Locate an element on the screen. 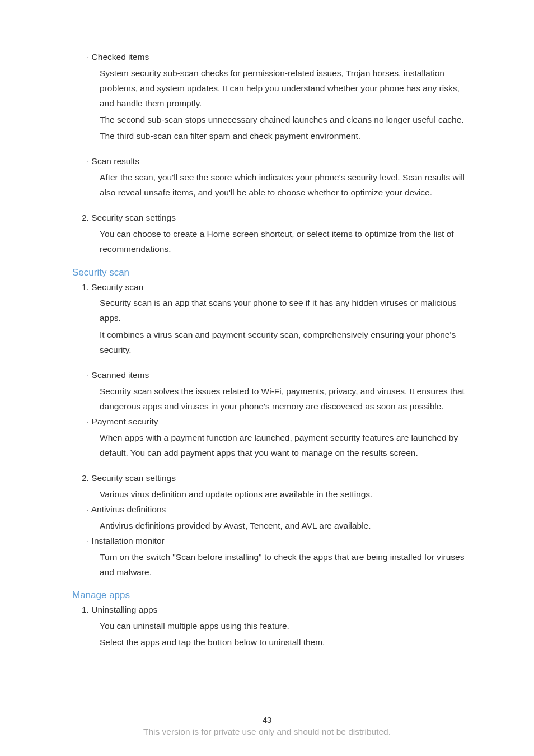 The image size is (534, 756). paragraph: You can choose to create a Home screen s… is located at coordinates (286, 241).